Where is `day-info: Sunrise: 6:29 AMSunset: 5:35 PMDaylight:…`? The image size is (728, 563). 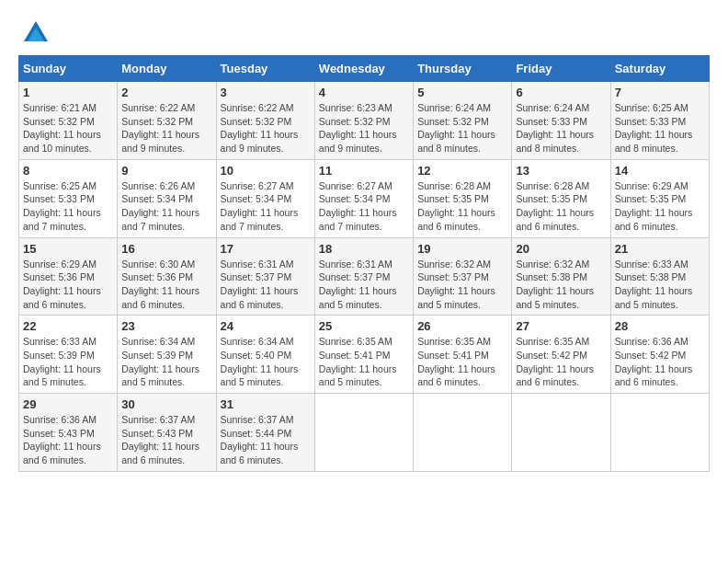
day-info: Sunrise: 6:29 AMSunset: 5:35 PMDaylight:… is located at coordinates (660, 206).